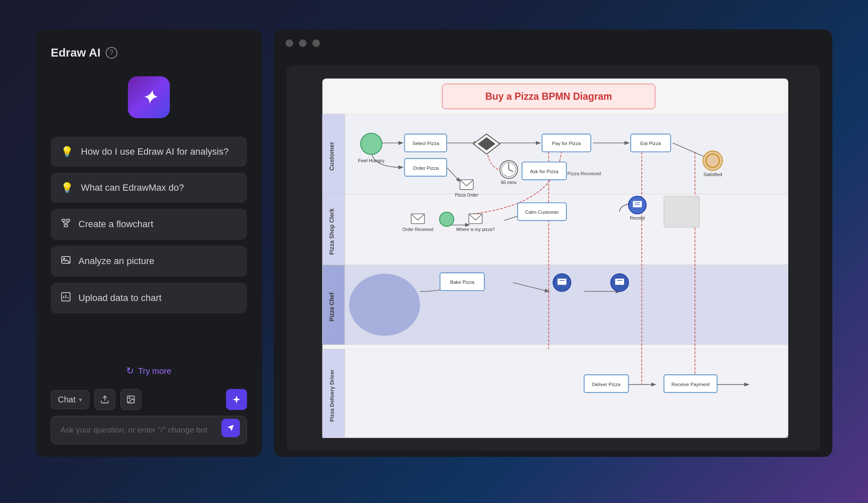  Describe the element at coordinates (149, 399) in the screenshot. I see `chat-mode-row: Chat ▾` at that location.